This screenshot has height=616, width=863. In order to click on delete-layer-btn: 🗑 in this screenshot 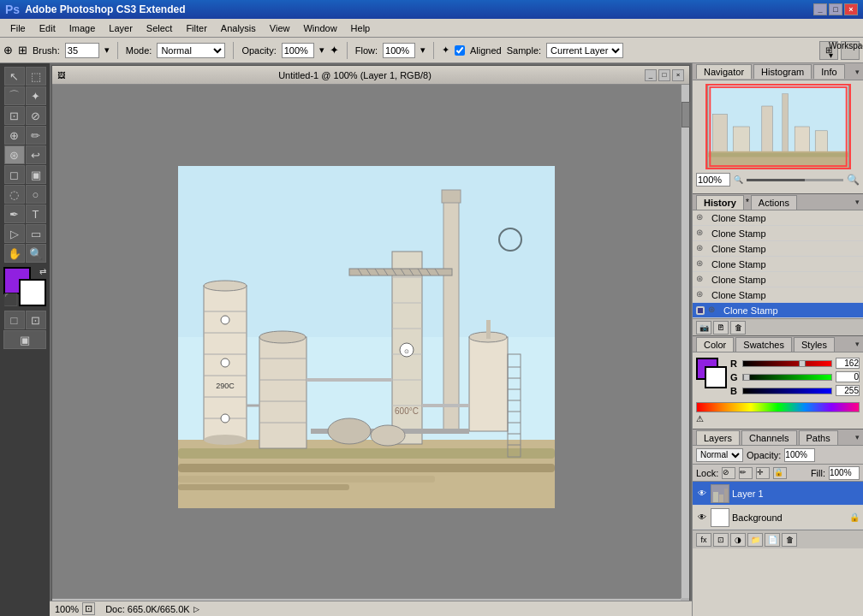, I will do `click(789, 540)`.